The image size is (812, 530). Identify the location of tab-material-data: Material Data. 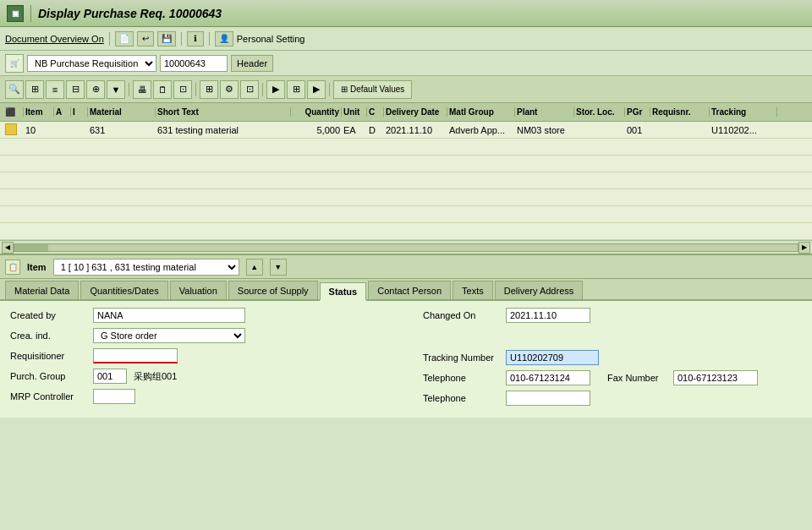
(42, 290).